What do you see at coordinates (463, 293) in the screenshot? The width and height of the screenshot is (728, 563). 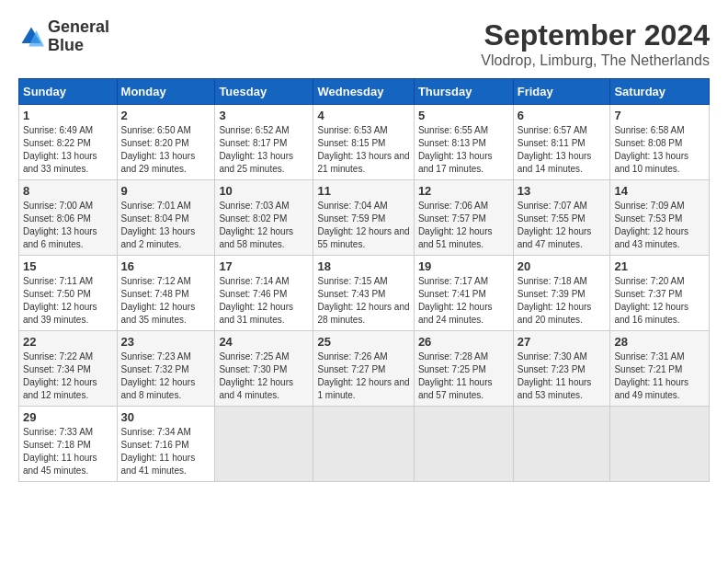 I see `calendar-cell: 19Sunrise: 7:17 AM Sunset: 7:41 PM Dayli…` at bounding box center [463, 293].